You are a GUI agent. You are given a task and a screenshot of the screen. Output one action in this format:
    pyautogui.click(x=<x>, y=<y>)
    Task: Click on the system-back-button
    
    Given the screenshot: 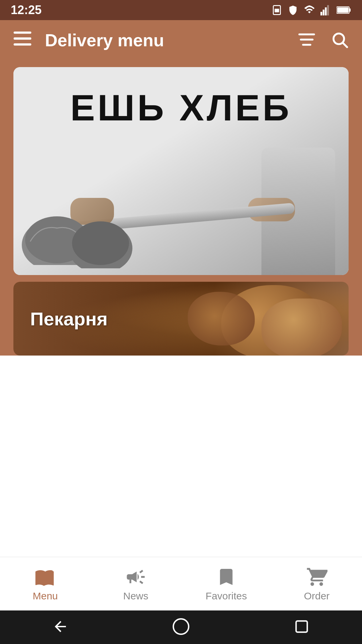 What is the action you would take?
    pyautogui.click(x=60, y=627)
    